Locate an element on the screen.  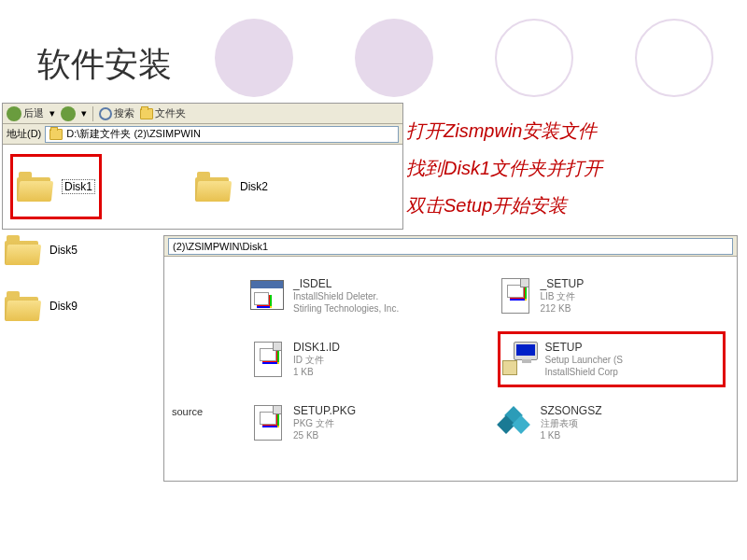
back-label: 后退 is located at coordinates (34, 114).